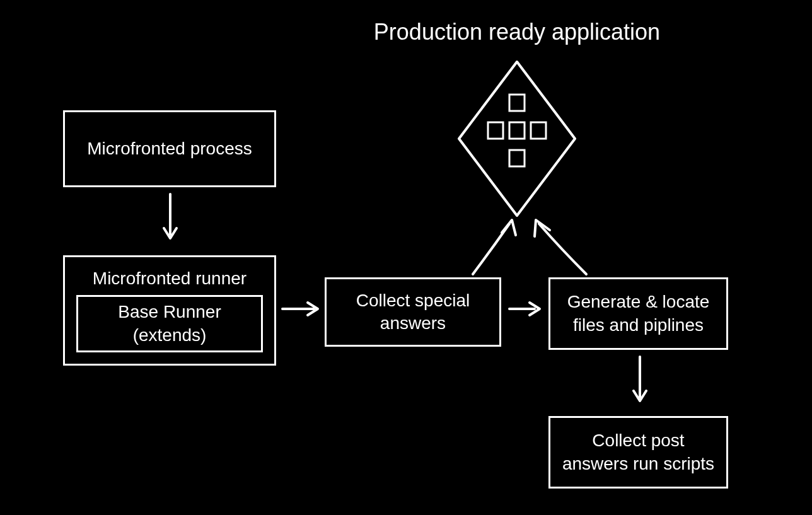  Describe the element at coordinates (638, 453) in the screenshot. I see `node-label: Collect post answers run scripts` at that location.